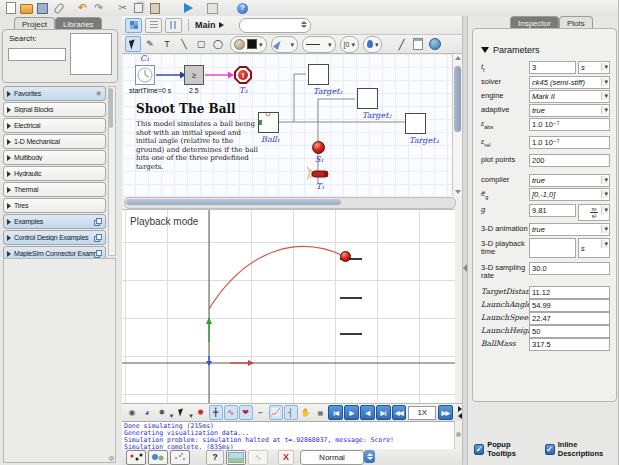 This screenshot has width=619, height=465. I want to click on attach-document-button, so click(418, 44).